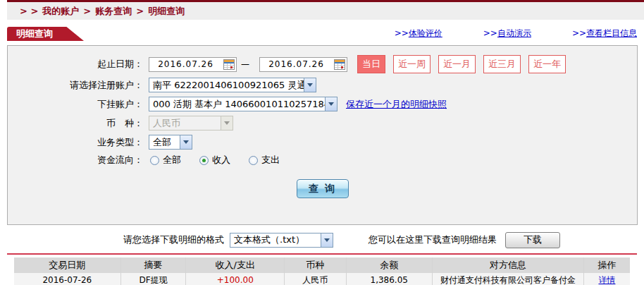  I want to click on end-date-input: 2016.07.26, so click(303, 65).